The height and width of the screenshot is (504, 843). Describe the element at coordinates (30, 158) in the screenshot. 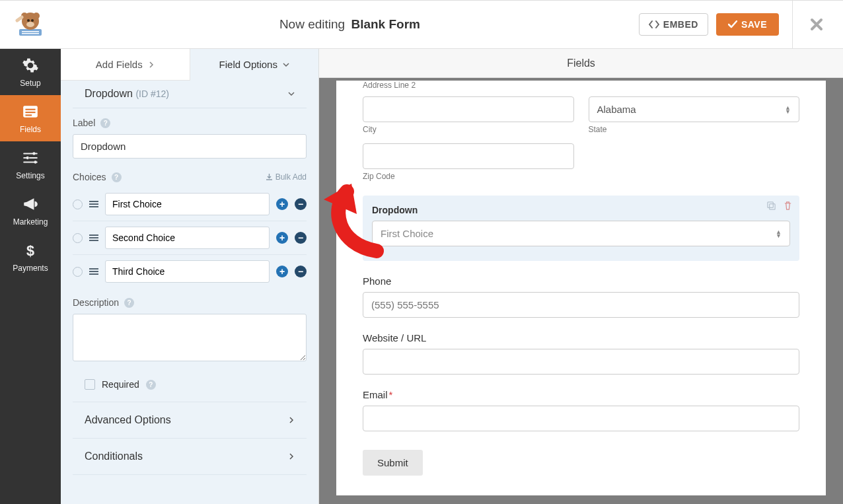

I see `sliders-icon` at that location.